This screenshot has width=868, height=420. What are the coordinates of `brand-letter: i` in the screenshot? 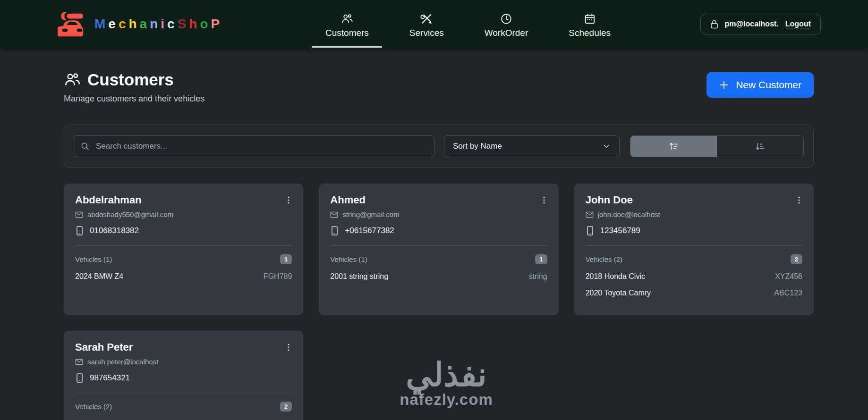 It's located at (162, 24).